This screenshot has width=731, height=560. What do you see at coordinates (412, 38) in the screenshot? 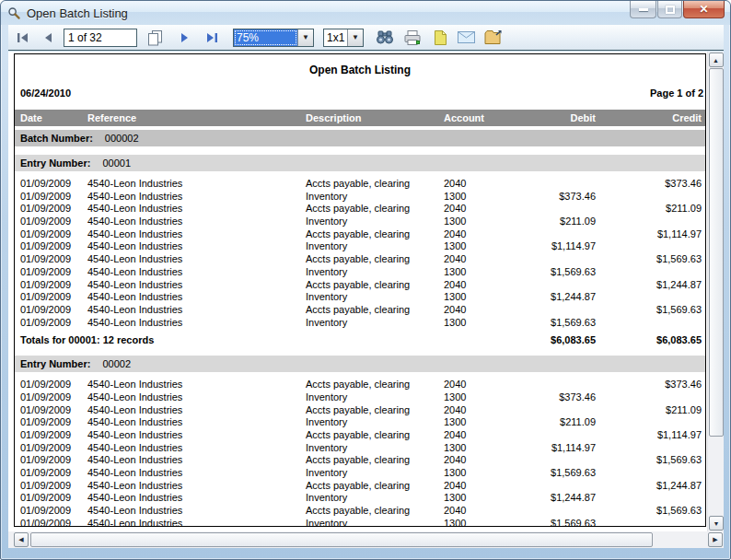
I see `printer-icon` at bounding box center [412, 38].